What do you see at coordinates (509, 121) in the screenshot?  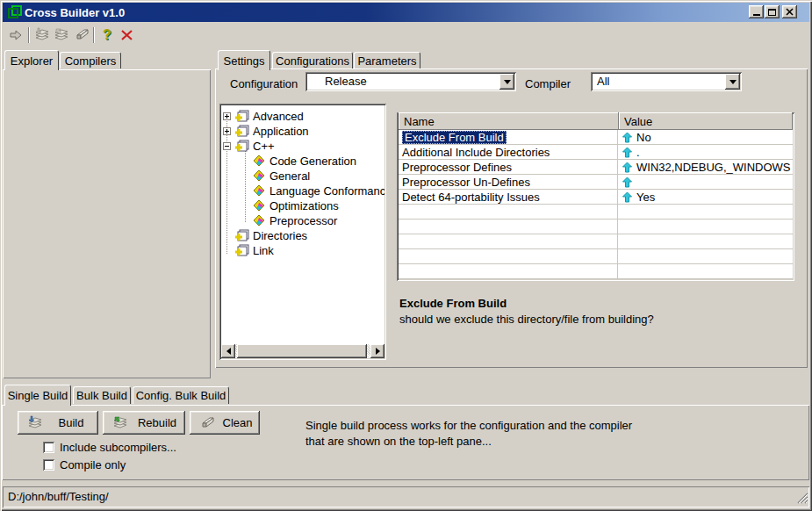 I see `column-header-name: Name` at bounding box center [509, 121].